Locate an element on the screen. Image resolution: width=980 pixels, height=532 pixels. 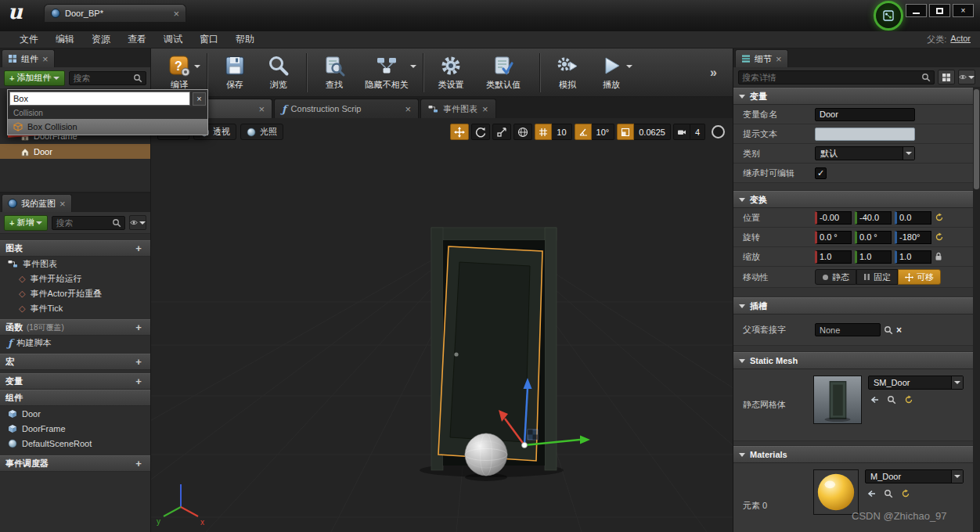
item-event-graph: 事件图表 is located at coordinates (75, 264).